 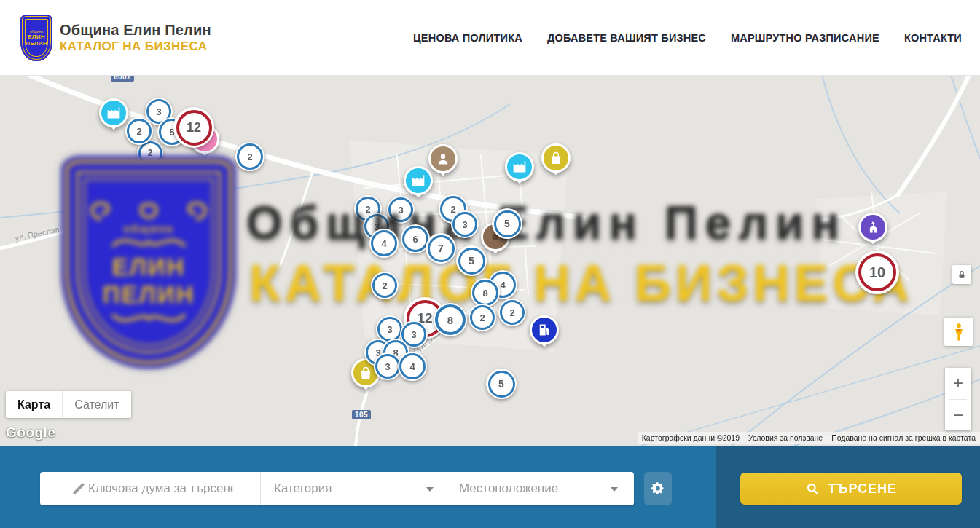 I want to click on gear-icon, so click(x=658, y=489).